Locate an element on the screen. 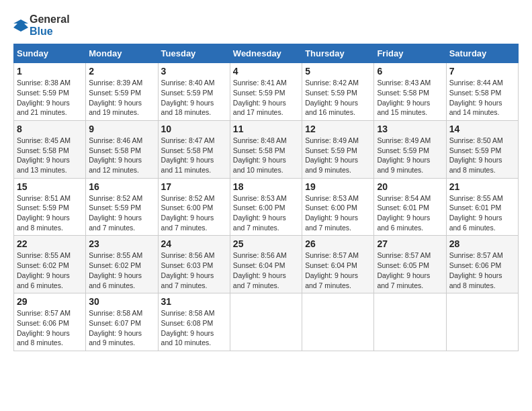  calendar-cell: 2 Sunrise: 8:39 AMSunset: 5:59 PMDayligh… is located at coordinates (122, 92).